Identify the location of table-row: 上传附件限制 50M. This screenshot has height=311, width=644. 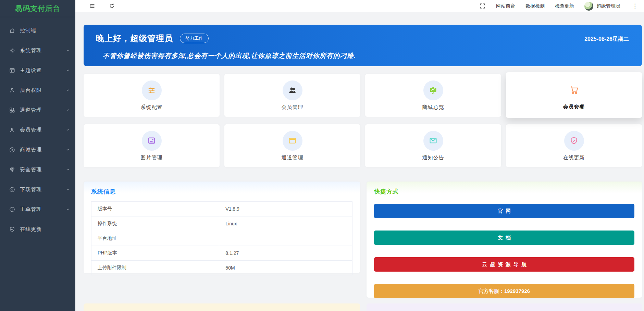
(222, 268).